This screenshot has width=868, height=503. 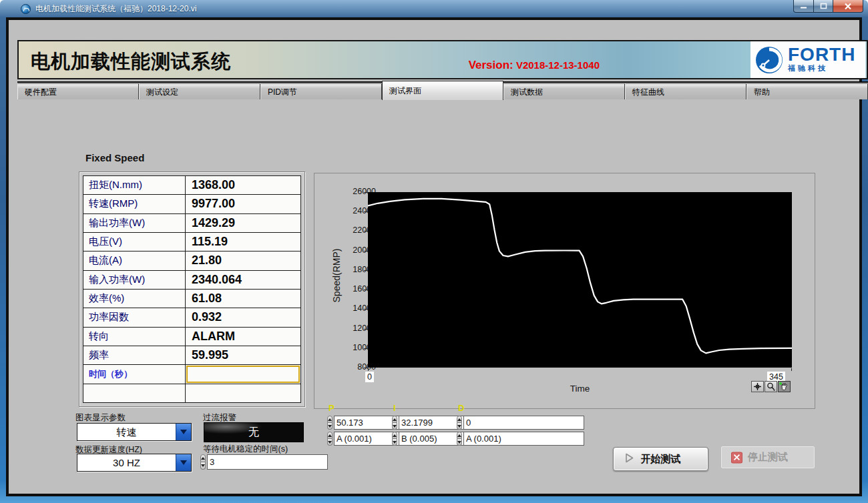 I want to click on measurement-table: 扭矩(N.mm)1368.00转速(RMP)9977.00输出功率(W)1429…, so click(x=192, y=290).